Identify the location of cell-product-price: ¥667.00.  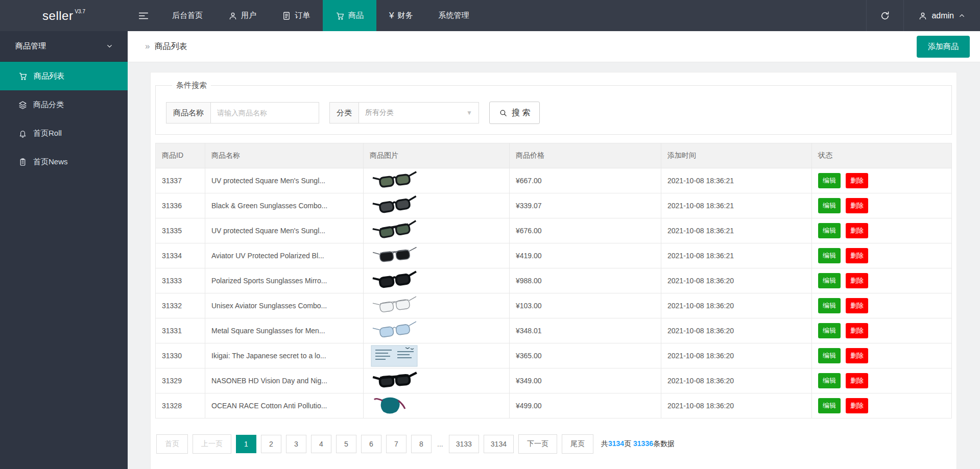
(585, 181).